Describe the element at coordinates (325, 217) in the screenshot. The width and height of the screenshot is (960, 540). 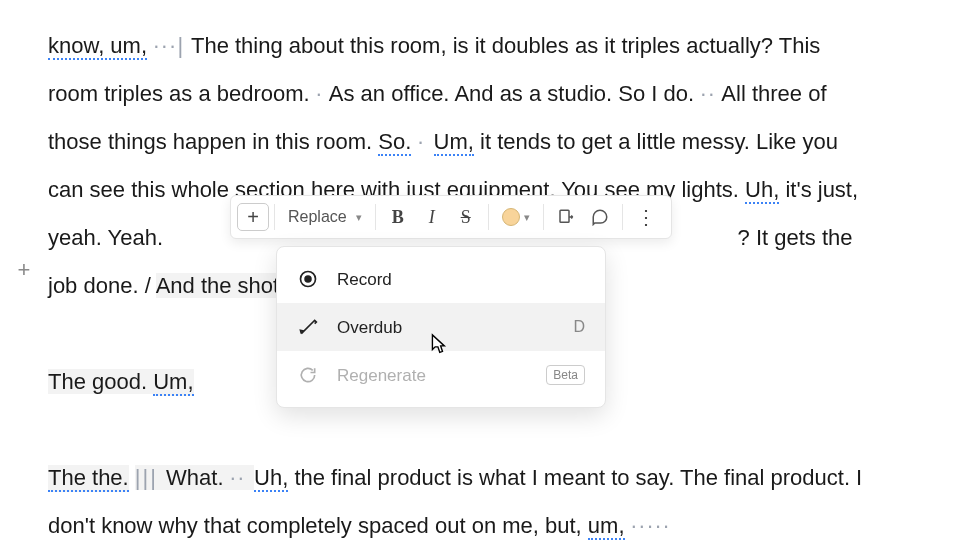
I see `replace-dropdown: Replace ▾` at that location.